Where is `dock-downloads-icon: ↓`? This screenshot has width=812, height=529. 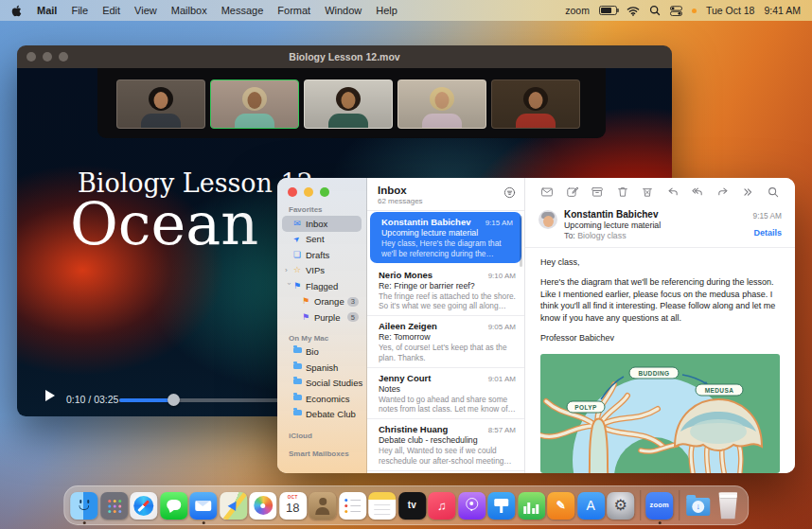
dock-downloads-icon: ↓ is located at coordinates (698, 505).